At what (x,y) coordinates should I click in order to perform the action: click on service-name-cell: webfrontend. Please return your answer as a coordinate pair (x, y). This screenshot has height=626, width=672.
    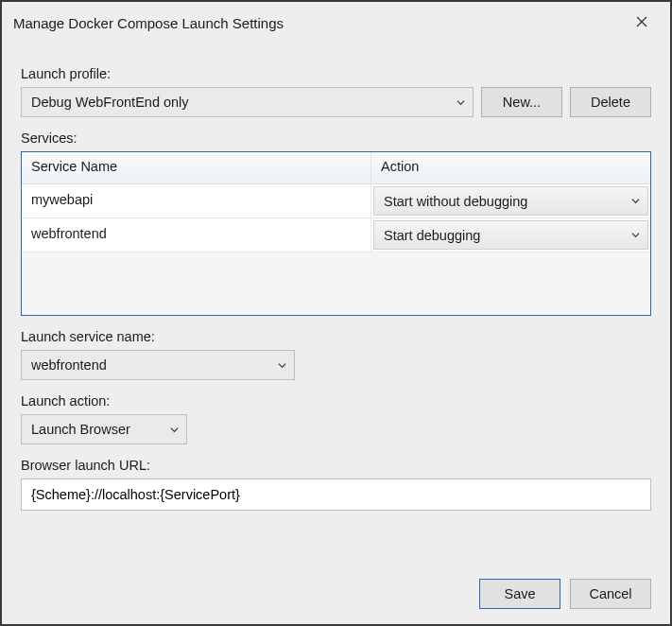
    Looking at the image, I should click on (197, 235).